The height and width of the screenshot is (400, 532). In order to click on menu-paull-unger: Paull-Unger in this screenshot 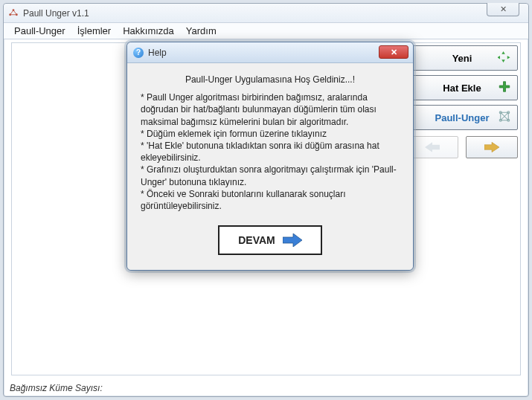, I will do `click(40, 31)`.